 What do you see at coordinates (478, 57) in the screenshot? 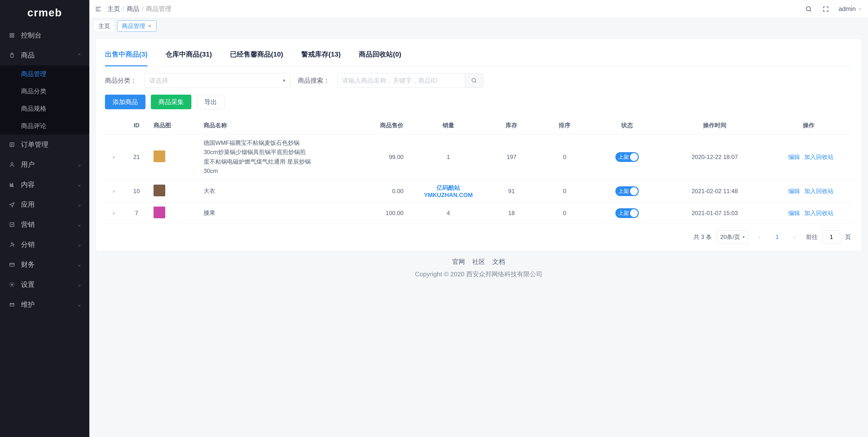
I see `content-tabs: 出售中商品(3)仓库中商品(31)已经售馨商品(10)警戒库存(13)商品回收站…` at bounding box center [478, 57].